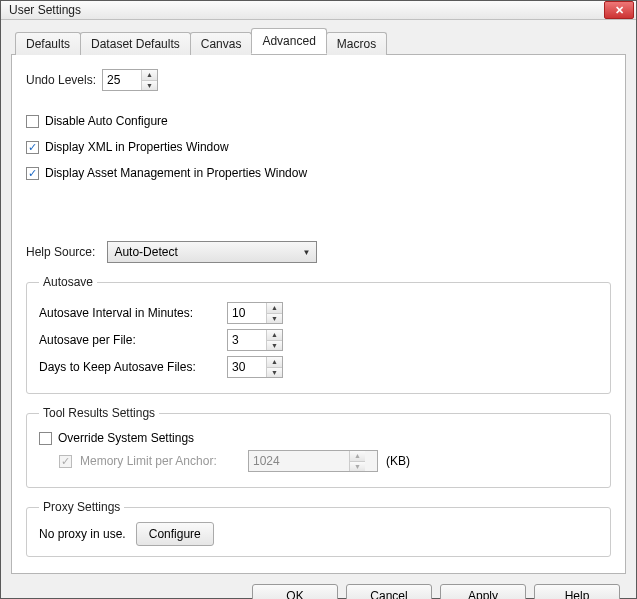 Image resolution: width=637 pixels, height=599 pixels. Describe the element at coordinates (32, 122) in the screenshot. I see `disable-auto-configure-checkbox` at that location.